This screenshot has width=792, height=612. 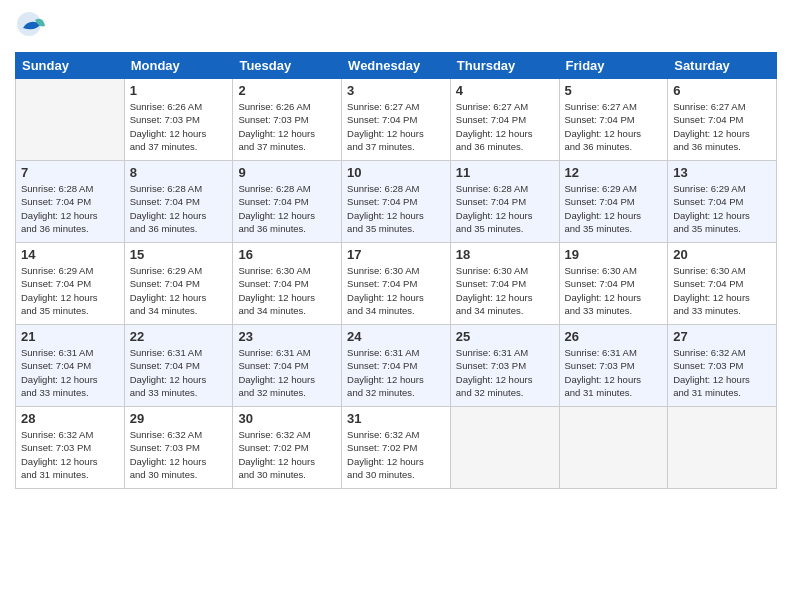 What do you see at coordinates (722, 90) in the screenshot?
I see `day-number: 6` at bounding box center [722, 90].